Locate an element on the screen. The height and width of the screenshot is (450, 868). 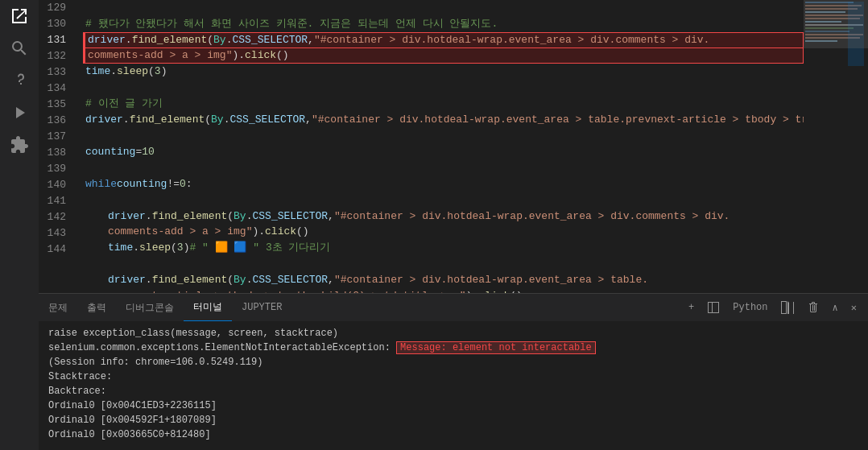
line-num-134: 134 is located at coordinates (56, 89).